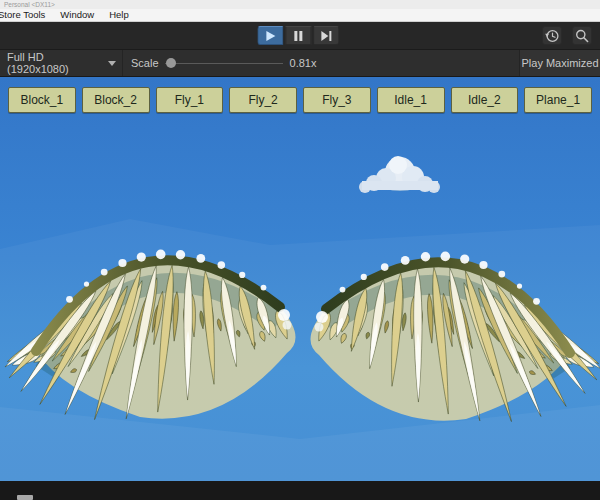 Image resolution: width=600 pixels, height=500 pixels. Describe the element at coordinates (58, 63) in the screenshot. I see `resolution-label: Full HD (1920x1080)` at that location.